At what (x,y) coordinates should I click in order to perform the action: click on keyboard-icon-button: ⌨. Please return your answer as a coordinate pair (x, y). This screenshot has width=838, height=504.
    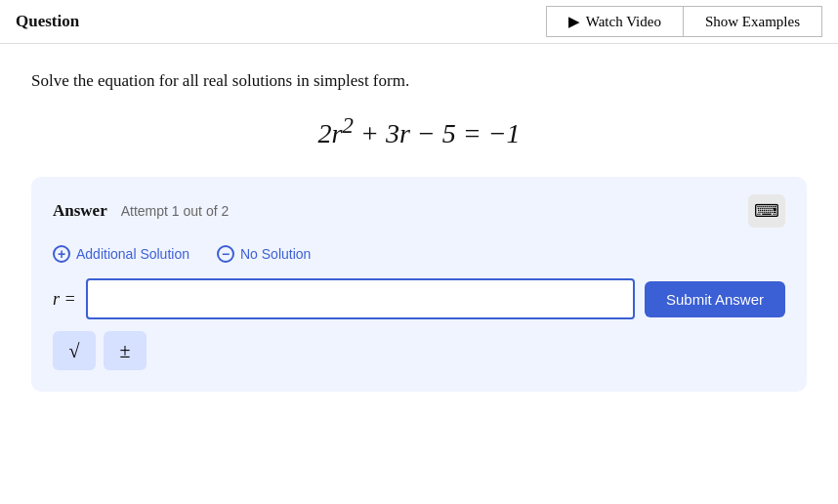
    Looking at the image, I should click on (767, 211).